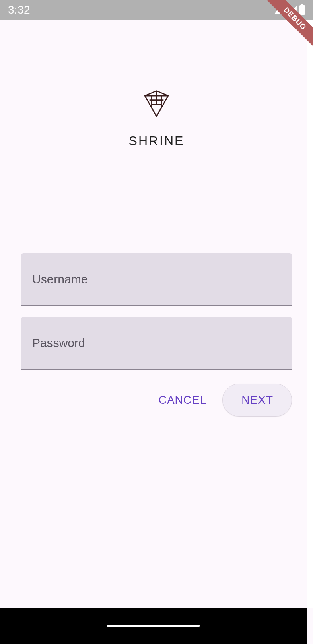  What do you see at coordinates (156, 103) in the screenshot?
I see `diamond-icon` at bounding box center [156, 103].